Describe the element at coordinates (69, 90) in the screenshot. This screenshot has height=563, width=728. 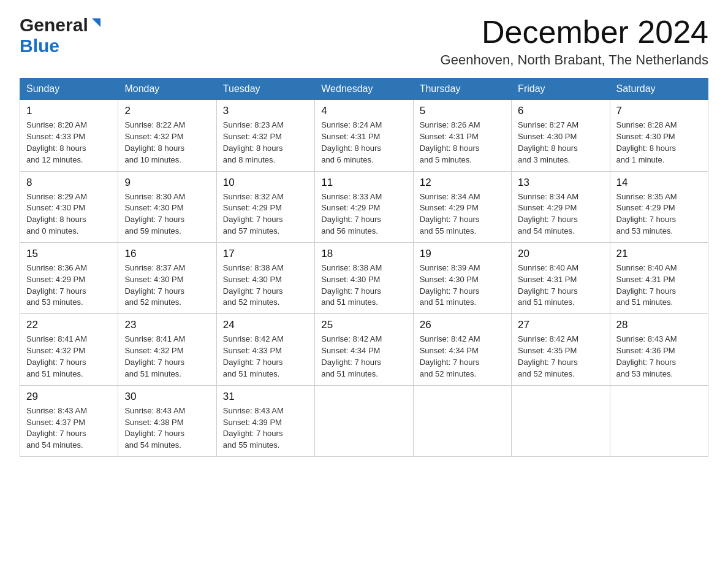
I see `header-sunday: Sunday` at that location.